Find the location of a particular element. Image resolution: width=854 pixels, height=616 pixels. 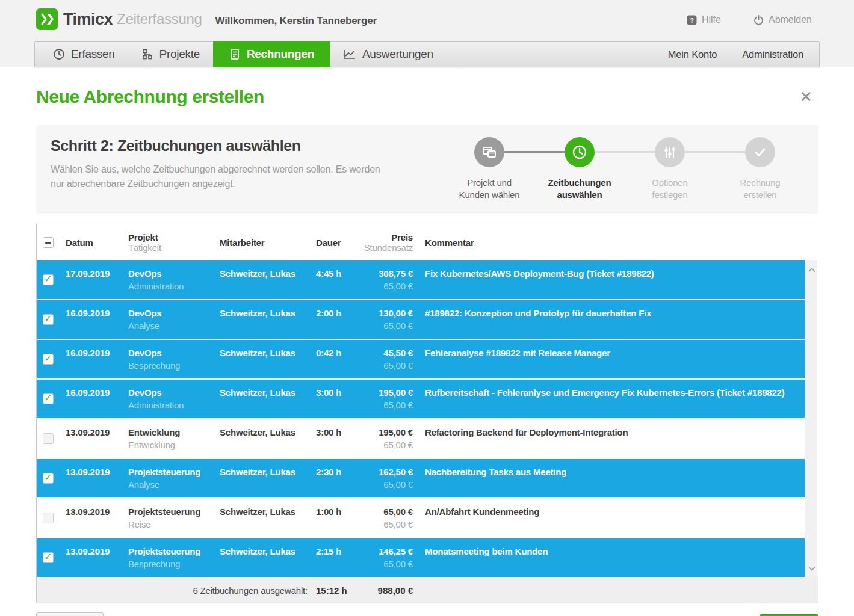

step-zeitbuchungen: Zeitbuchungen auswählen is located at coordinates (580, 169).